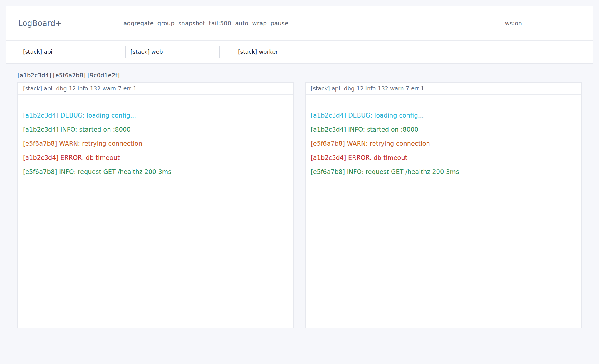 The image size is (599, 364). What do you see at coordinates (279, 23) in the screenshot?
I see `menu-item-pause: pause` at bounding box center [279, 23].